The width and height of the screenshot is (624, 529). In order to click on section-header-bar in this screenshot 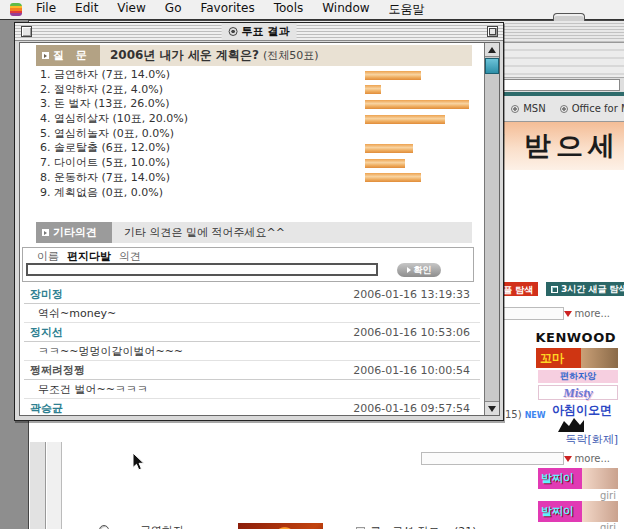, I will do `click(492, 458)`.